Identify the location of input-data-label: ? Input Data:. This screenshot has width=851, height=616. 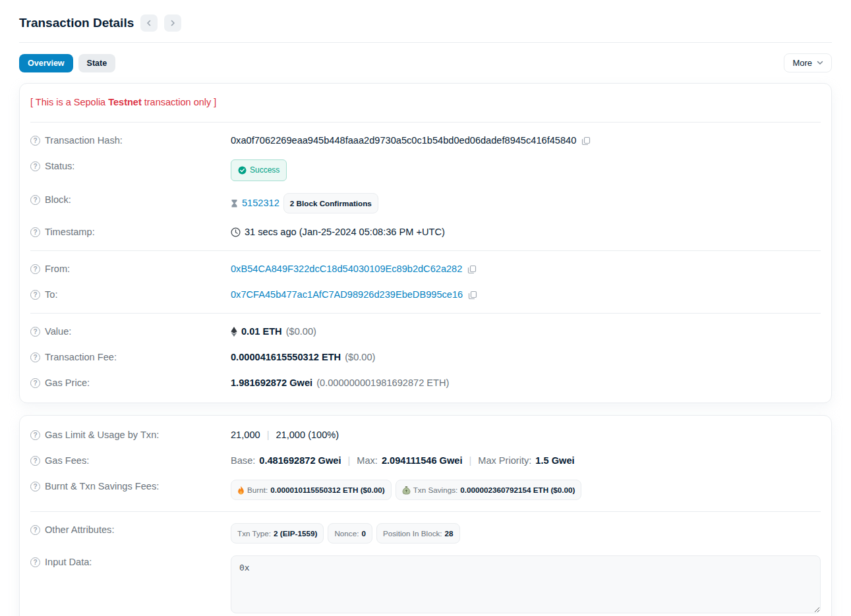
(131, 563).